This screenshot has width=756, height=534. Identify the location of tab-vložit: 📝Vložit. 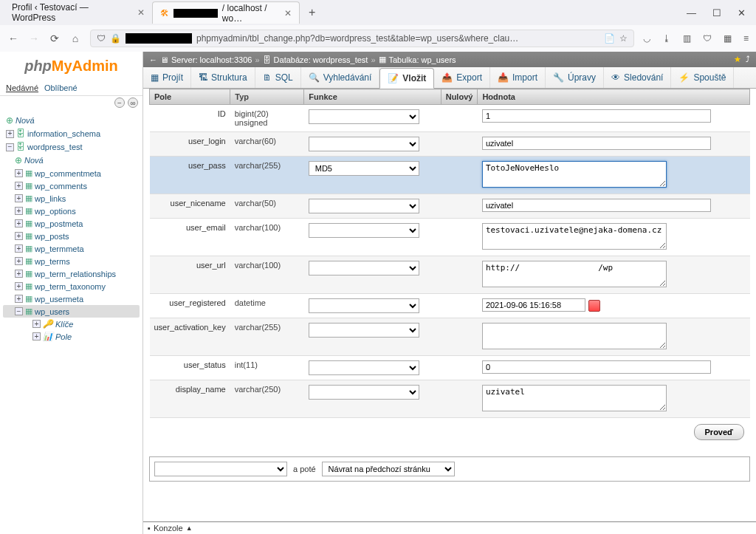
(407, 78).